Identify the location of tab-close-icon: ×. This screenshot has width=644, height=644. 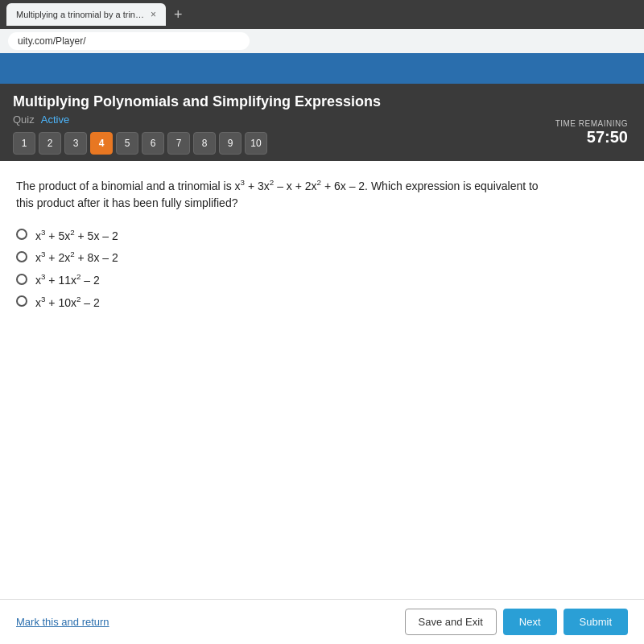
(153, 14).